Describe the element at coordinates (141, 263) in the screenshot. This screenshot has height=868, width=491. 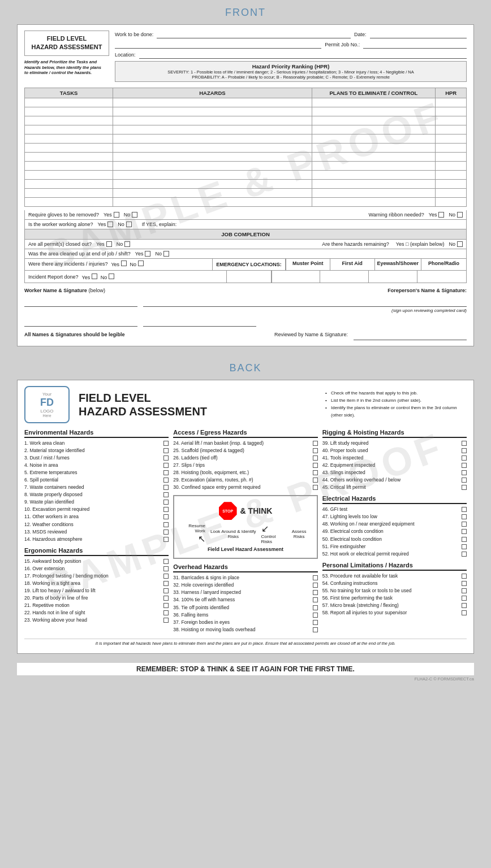
I see `incidents-no-cb` at that location.